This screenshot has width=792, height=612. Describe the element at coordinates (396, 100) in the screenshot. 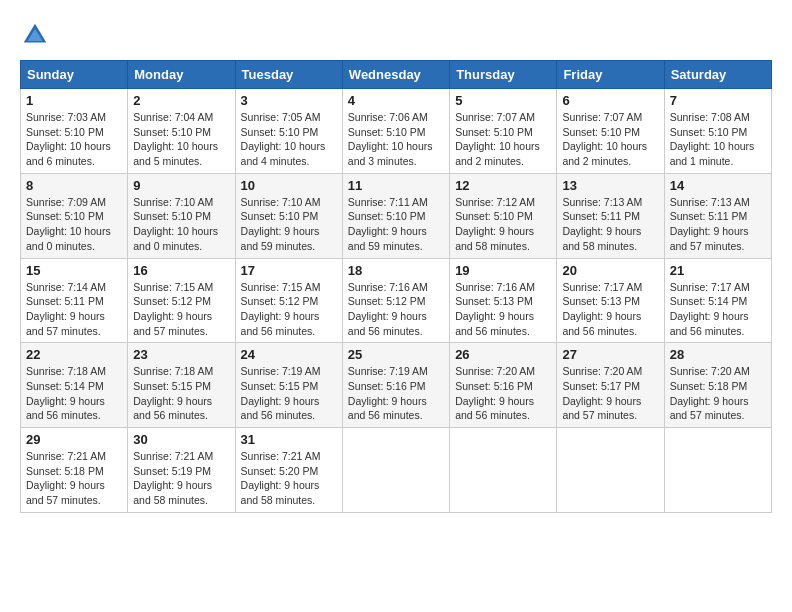

I see `day-number: 4` at that location.